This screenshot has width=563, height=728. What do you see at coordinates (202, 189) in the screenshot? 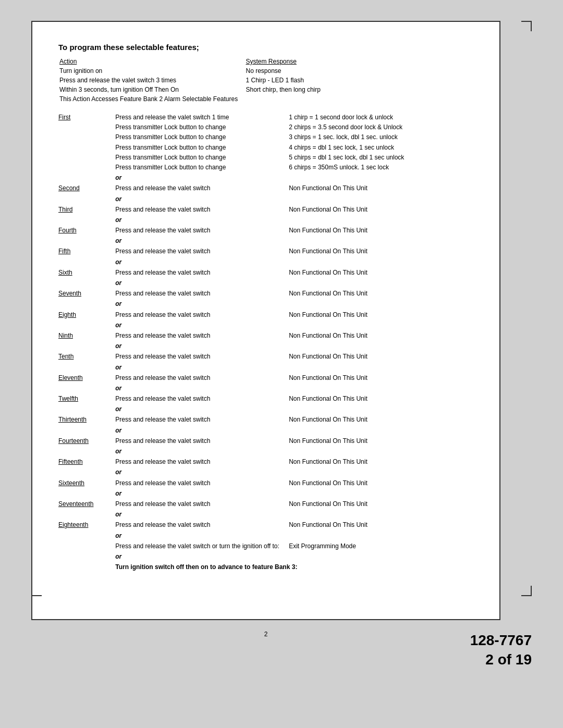
I see `feature-action-second: Press and release the valet switch` at bounding box center [202, 189].